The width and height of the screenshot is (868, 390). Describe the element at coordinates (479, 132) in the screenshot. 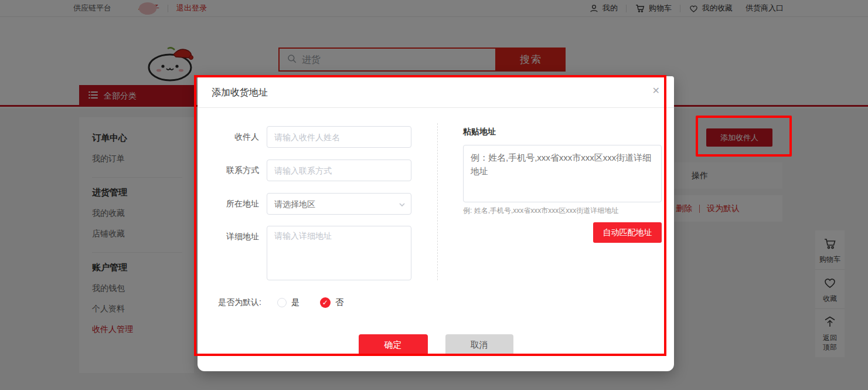

I see `paste-address-label: 粘贴地址` at that location.